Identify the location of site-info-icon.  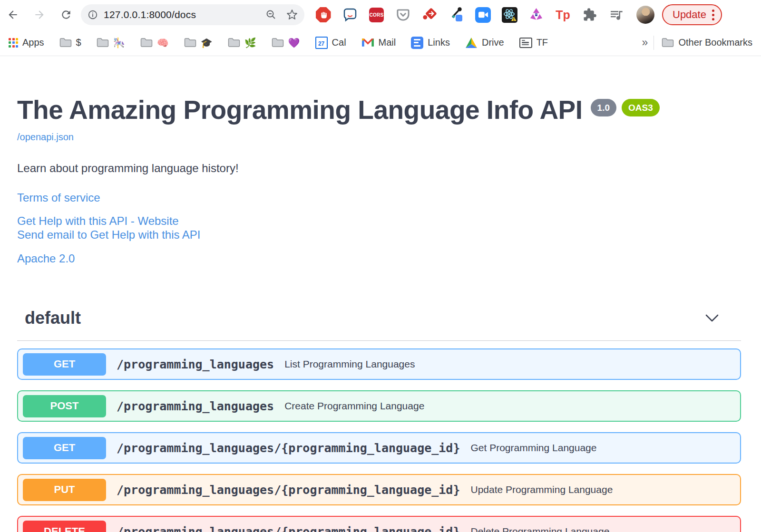
(93, 15).